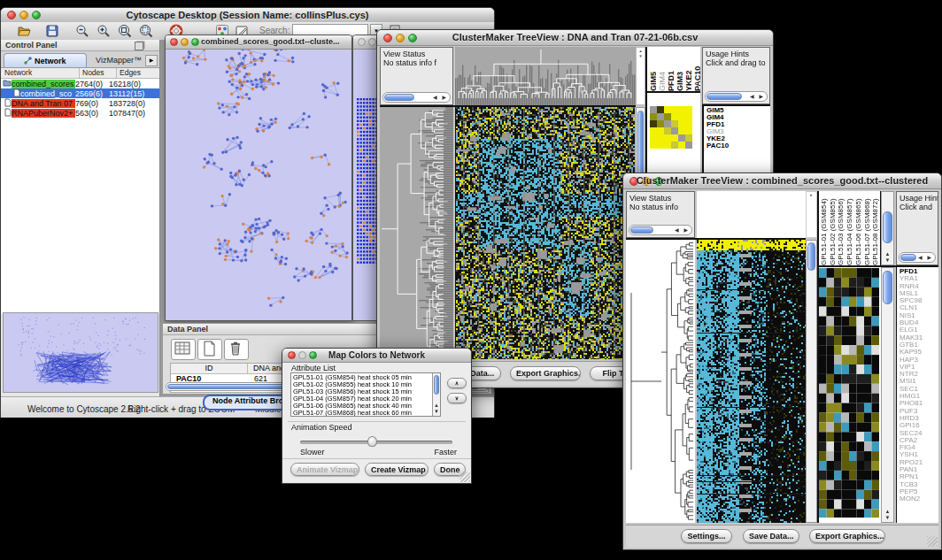 This screenshot has height=560, width=942. I want to click on network-row: RNAPuberNov2+563(0)107847(0), so click(80, 113).